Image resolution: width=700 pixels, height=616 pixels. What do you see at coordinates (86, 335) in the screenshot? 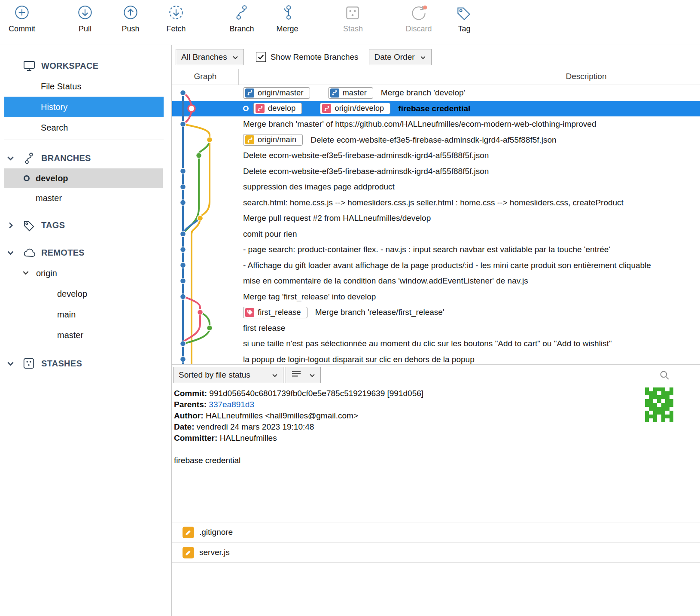
I see `sidebar-remote-master: master` at bounding box center [86, 335].